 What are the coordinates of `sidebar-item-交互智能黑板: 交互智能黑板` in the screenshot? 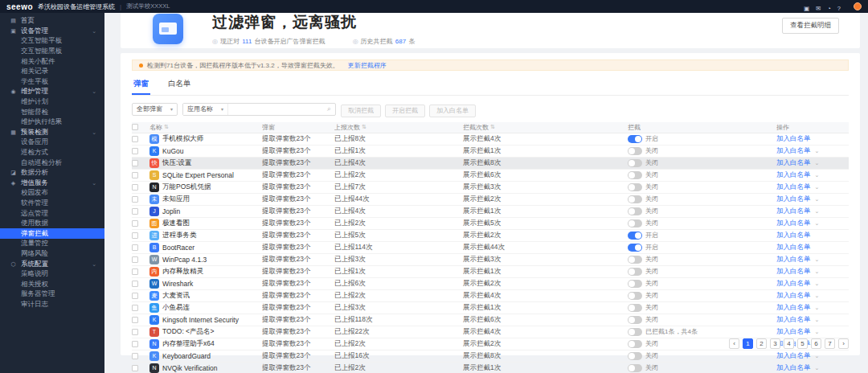 It's located at (52, 51).